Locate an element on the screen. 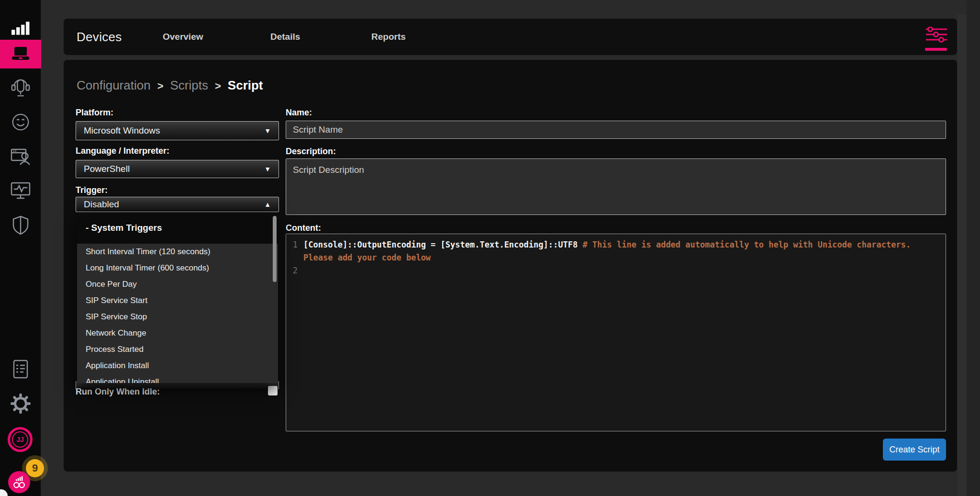  tab-overview: Overview is located at coordinates (183, 37).